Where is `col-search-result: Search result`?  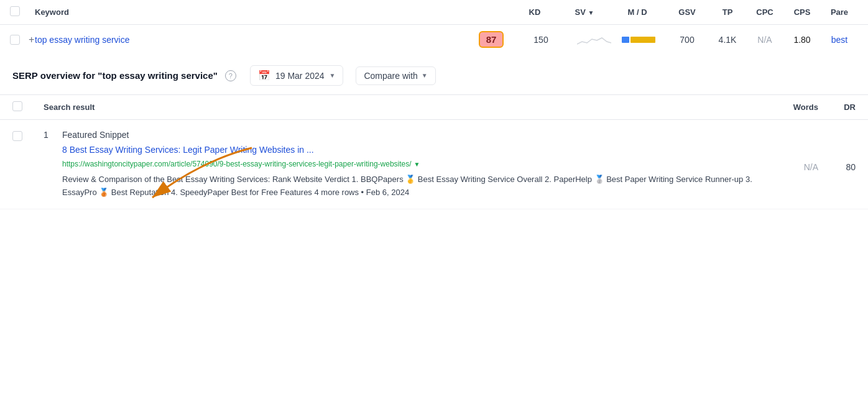
col-search-result: Search result is located at coordinates (406, 107).